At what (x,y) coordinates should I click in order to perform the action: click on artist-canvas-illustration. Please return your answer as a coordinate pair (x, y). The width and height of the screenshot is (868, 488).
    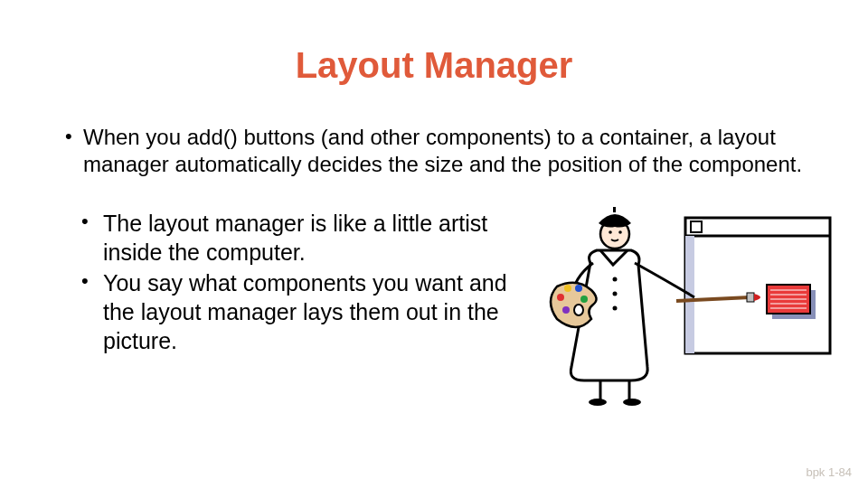
    Looking at the image, I should click on (690, 304).